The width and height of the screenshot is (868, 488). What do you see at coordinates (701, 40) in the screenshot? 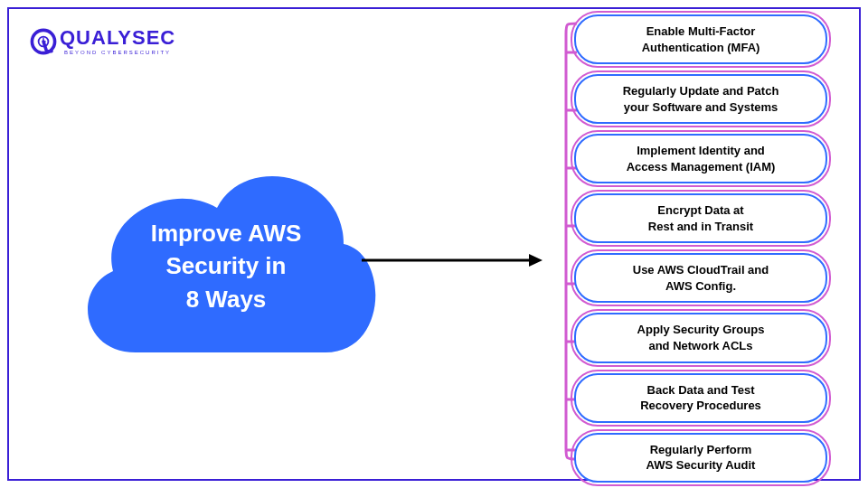
I see `list-item: Enable Multi-FactorAuthentication (MFA)` at bounding box center [701, 40].